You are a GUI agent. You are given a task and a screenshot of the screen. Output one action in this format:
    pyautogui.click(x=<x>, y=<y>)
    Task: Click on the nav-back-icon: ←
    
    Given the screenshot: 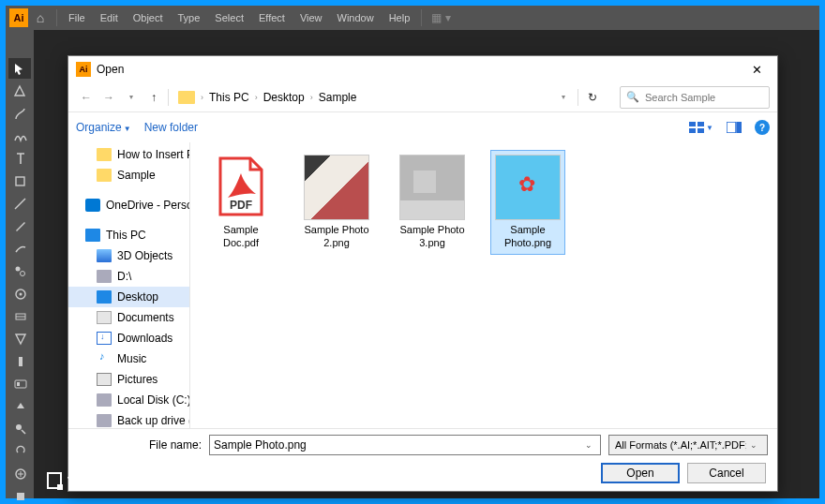 What is the action you would take?
    pyautogui.click(x=86, y=97)
    